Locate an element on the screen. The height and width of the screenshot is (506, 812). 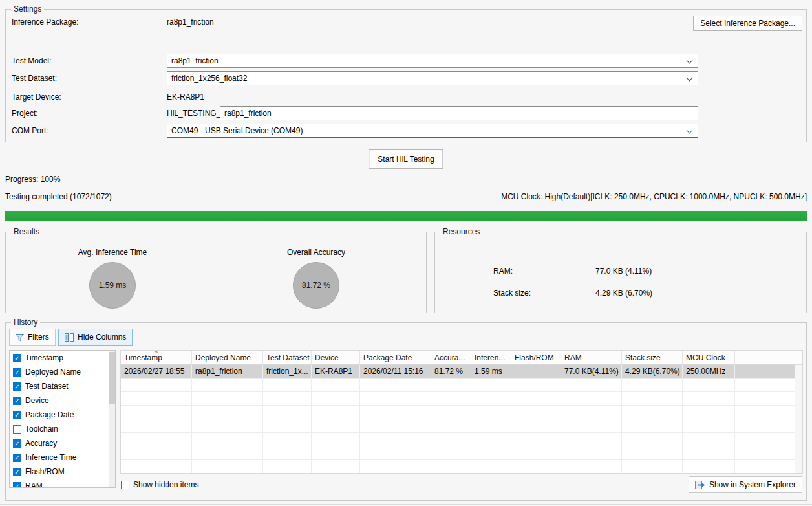
column-header-label: Device is located at coordinates (327, 358).